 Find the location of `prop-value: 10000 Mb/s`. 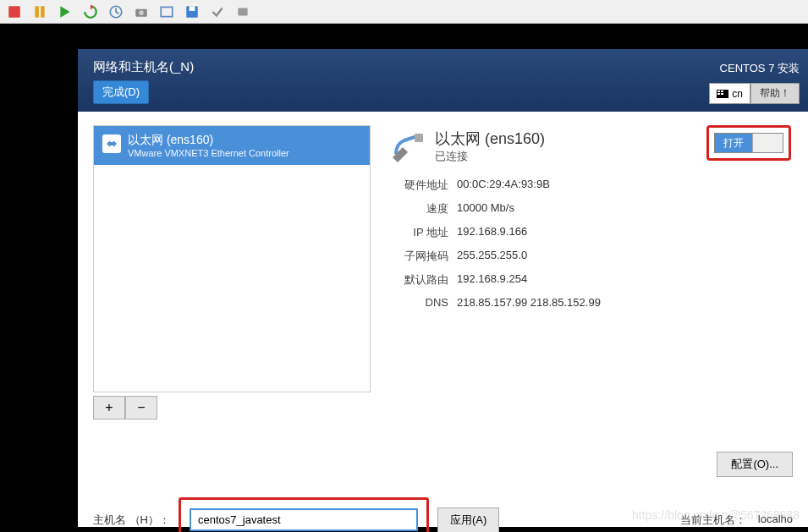

prop-value: 10000 Mb/s is located at coordinates (486, 209).